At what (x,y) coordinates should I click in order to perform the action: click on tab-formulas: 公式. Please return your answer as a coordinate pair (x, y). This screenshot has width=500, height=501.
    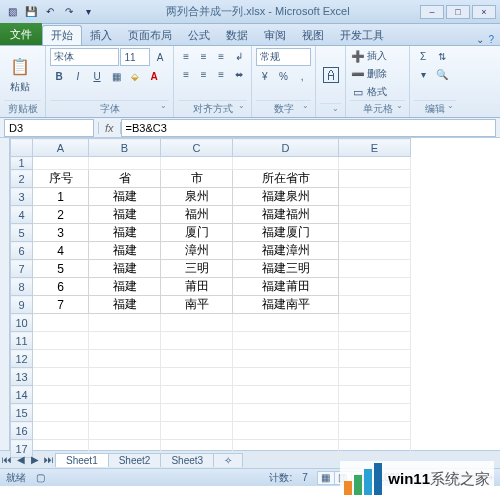
    Looking at the image, I should click on (199, 35).